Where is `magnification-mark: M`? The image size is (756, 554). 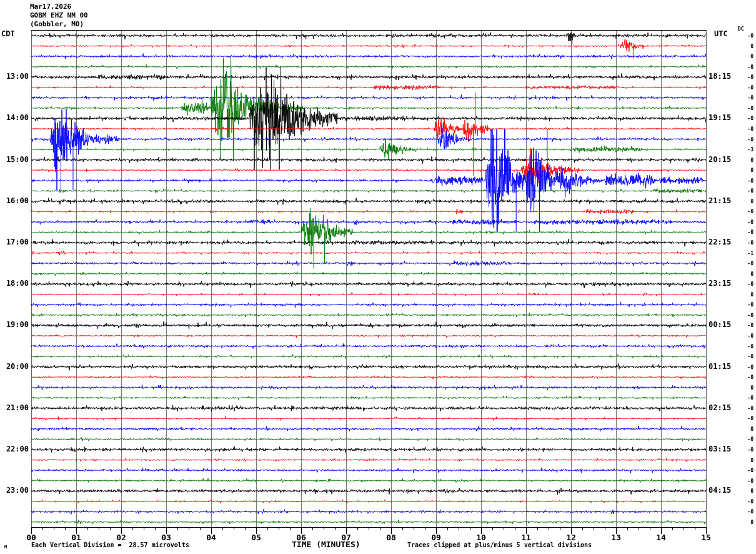 magnification-mark: M is located at coordinates (6, 547).